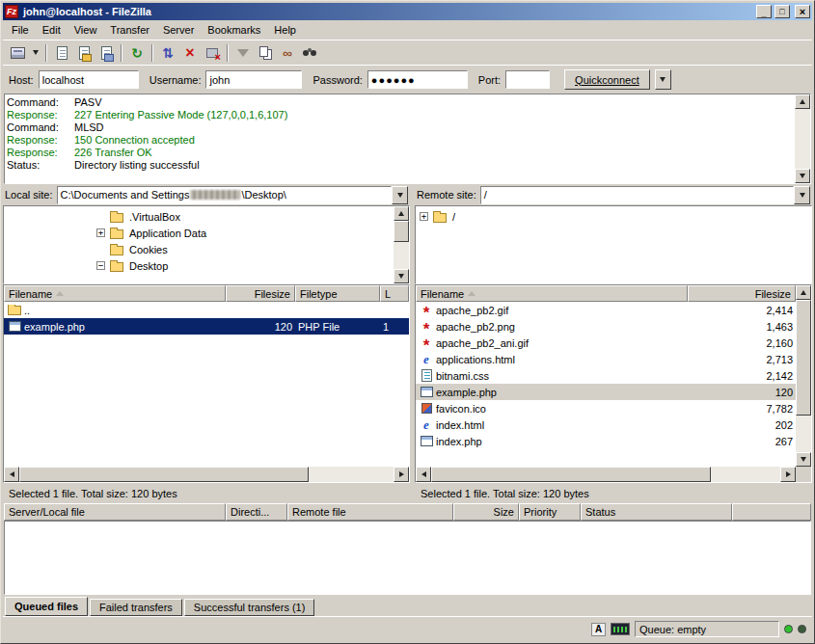 The height and width of the screenshot is (644, 815). What do you see at coordinates (46, 606) in the screenshot?
I see `tab-queued-files: Queued files` at bounding box center [46, 606].